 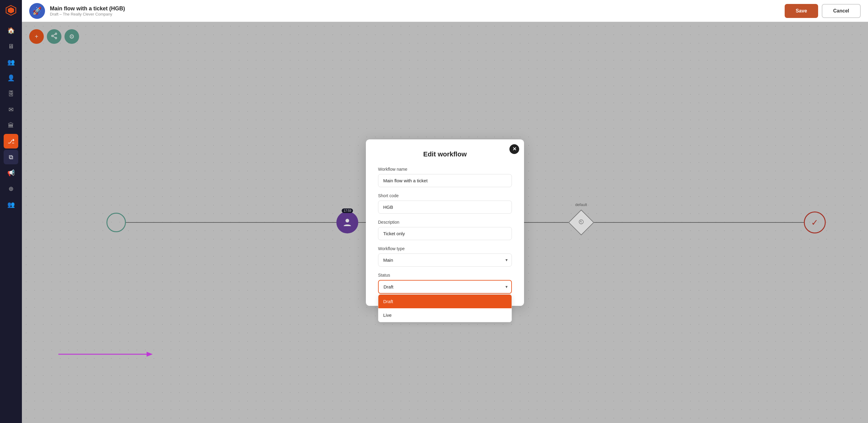 What do you see at coordinates (445, 11) in the screenshot?
I see `header: 🚀 Main flow with a ticket (HGB) Draft – …` at bounding box center [445, 11].